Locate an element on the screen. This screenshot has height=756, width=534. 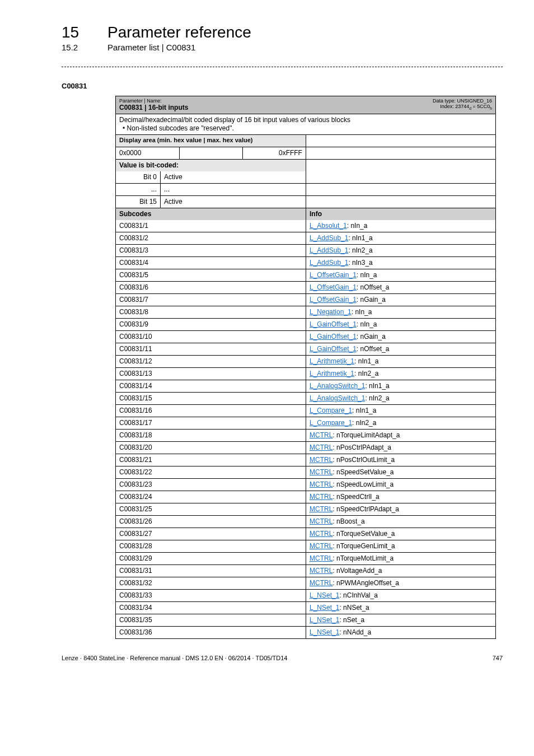
subcode-cell: C00831/20 is located at coordinates (210, 448).